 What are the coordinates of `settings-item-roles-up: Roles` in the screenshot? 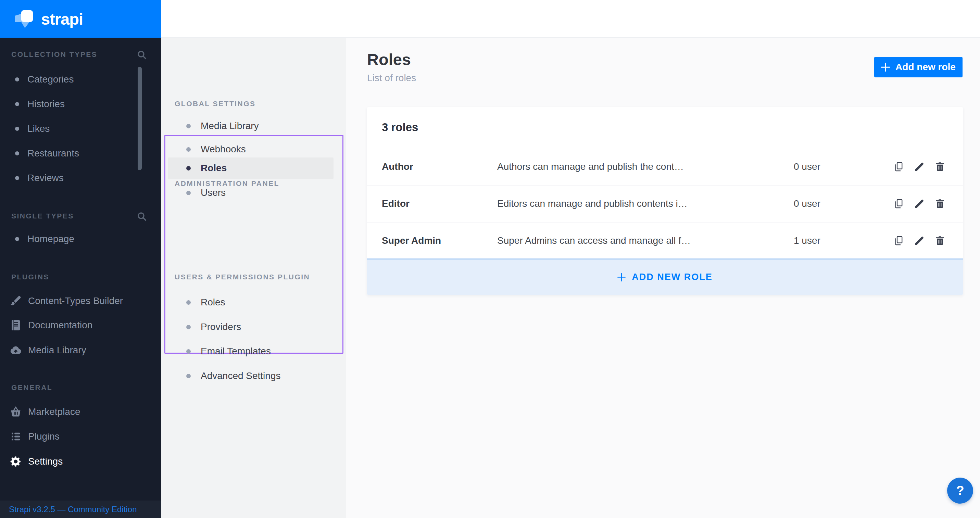 It's located at (253, 302).